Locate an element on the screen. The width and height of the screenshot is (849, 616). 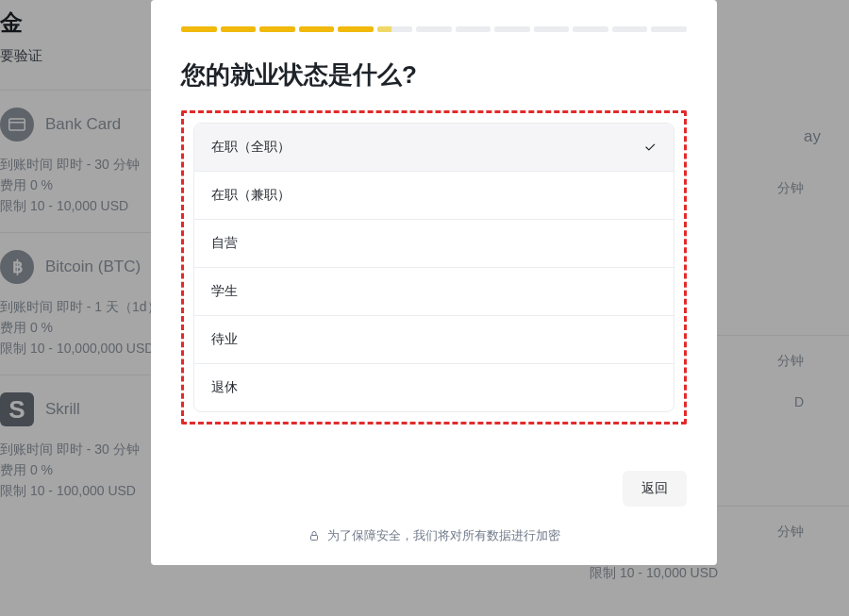
progress-bar is located at coordinates (434, 29).